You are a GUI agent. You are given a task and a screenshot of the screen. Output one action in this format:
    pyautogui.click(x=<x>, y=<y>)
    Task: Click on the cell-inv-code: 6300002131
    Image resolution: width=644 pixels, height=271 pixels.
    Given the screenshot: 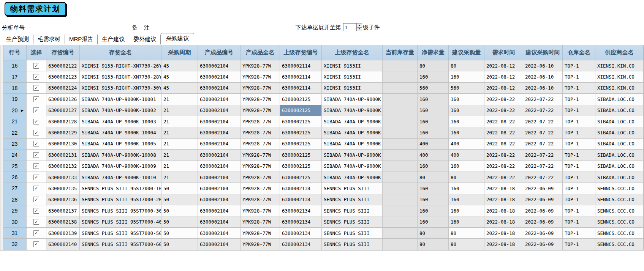 What is the action you would take?
    pyautogui.click(x=63, y=155)
    